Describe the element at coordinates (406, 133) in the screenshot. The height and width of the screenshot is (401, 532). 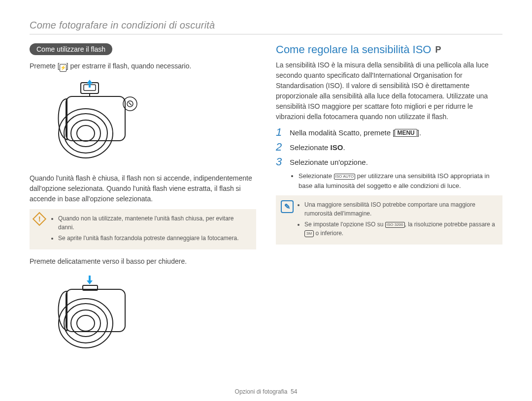
I see `menu-button-label: MENU` at that location.